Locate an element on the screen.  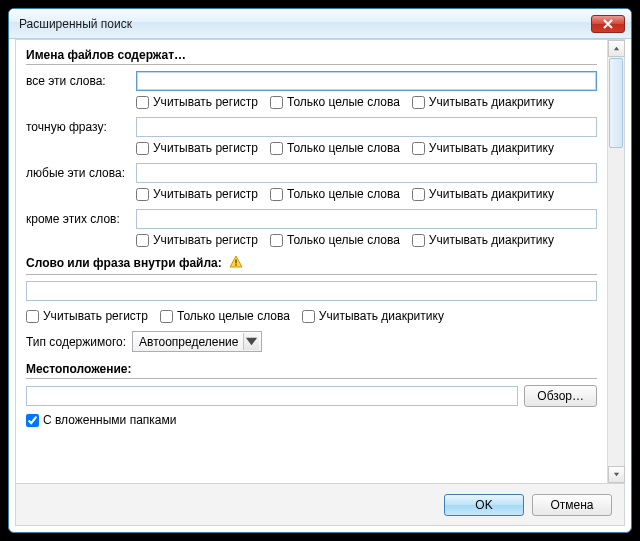
close-button is located at coordinates (608, 24).